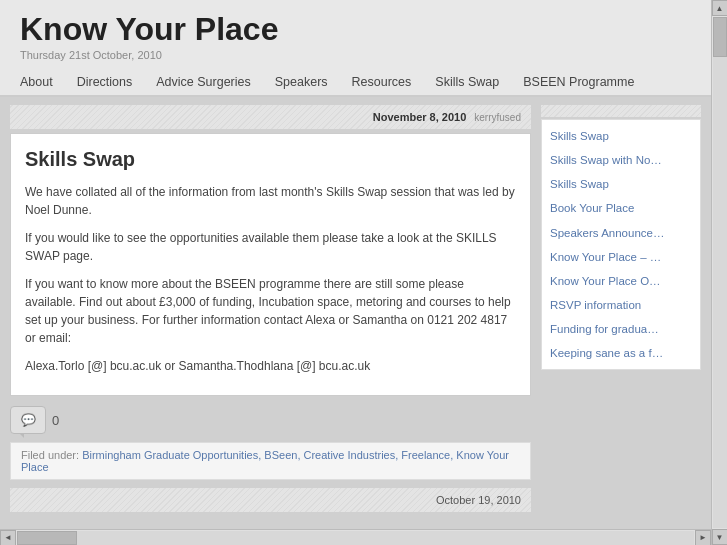  I want to click on sidebar-section-header, so click(621, 111).